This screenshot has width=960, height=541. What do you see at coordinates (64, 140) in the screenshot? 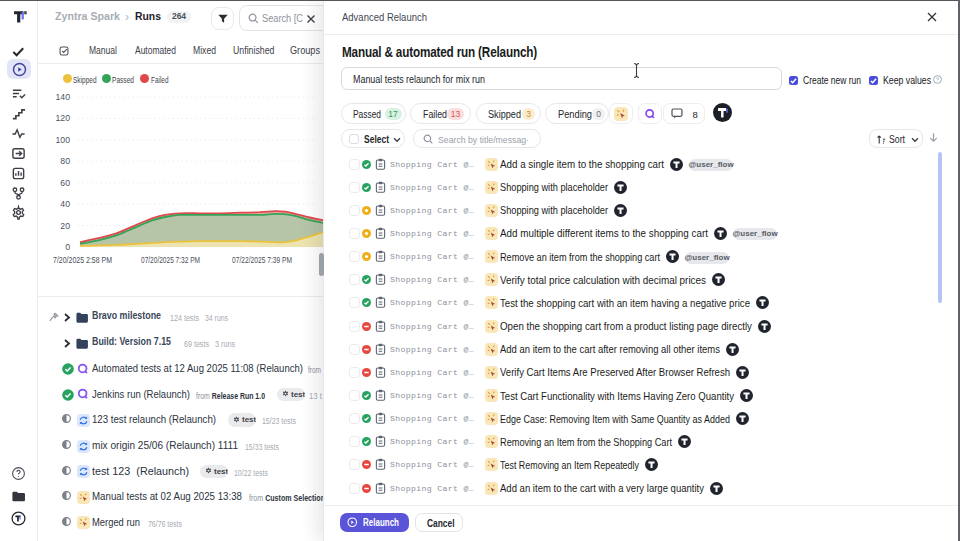
I see `svg-text: 100` at bounding box center [64, 140].